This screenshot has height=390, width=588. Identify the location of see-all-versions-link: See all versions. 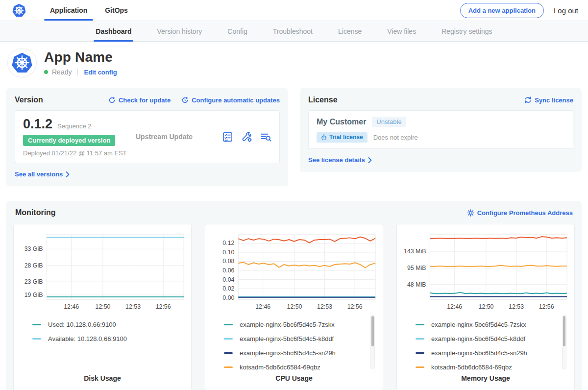
(42, 174).